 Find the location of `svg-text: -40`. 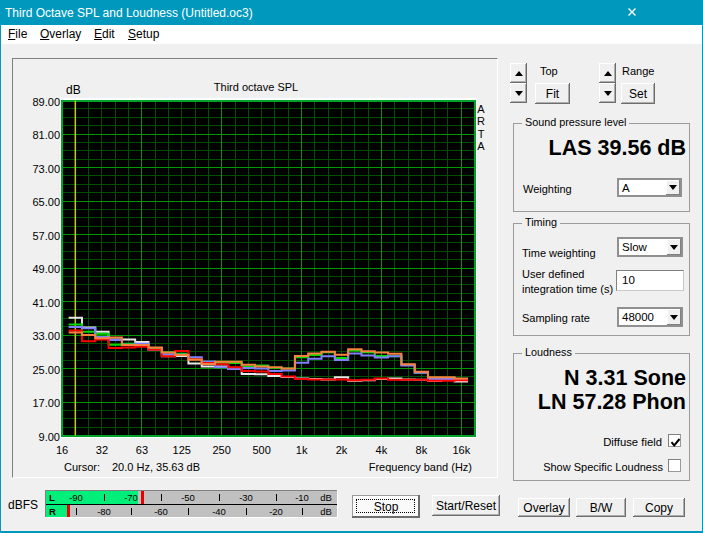

svg-text: -40 is located at coordinates (219, 512).